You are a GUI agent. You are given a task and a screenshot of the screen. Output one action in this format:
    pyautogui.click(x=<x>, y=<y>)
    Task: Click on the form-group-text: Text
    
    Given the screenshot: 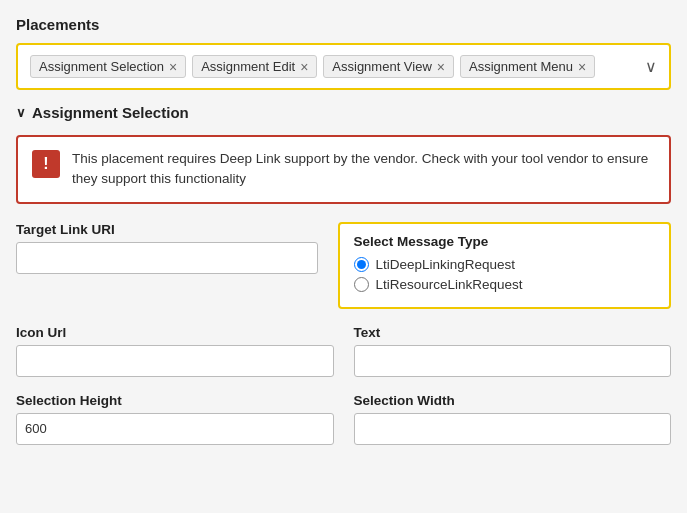 What is the action you would take?
    pyautogui.click(x=513, y=351)
    